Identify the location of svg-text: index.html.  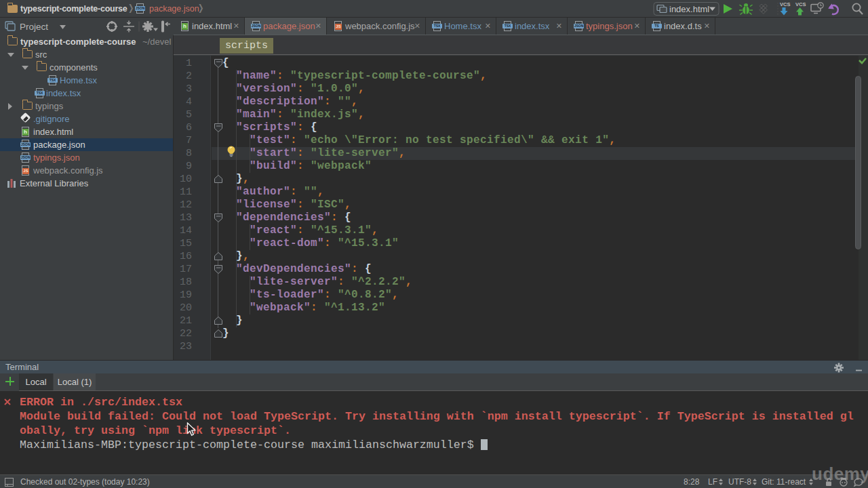
(689, 9).